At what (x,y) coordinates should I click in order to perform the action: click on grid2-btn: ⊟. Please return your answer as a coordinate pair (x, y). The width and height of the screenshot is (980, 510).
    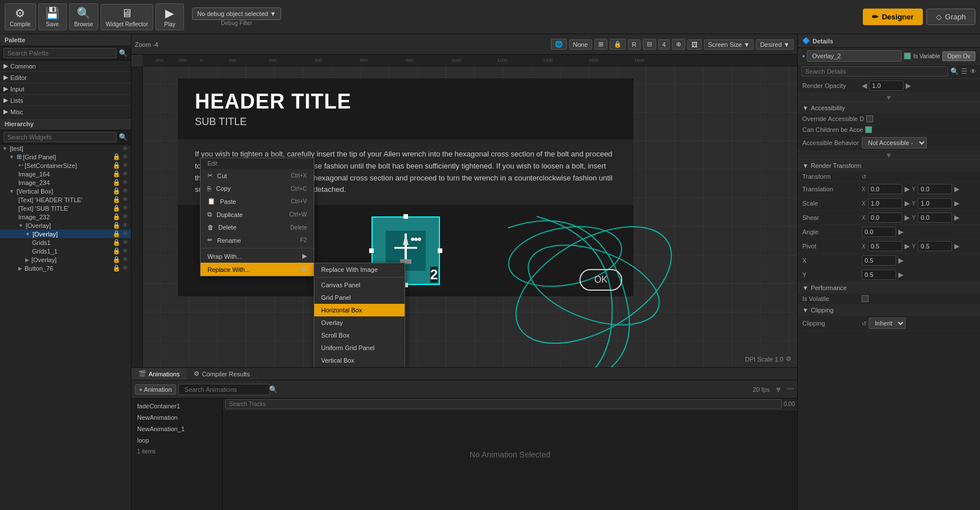
    Looking at the image, I should click on (649, 45).